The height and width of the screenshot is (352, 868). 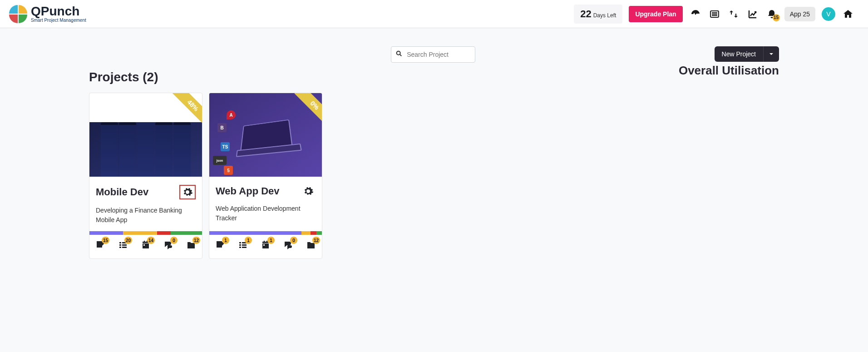 What do you see at coordinates (146, 204) in the screenshot?
I see `project-card-body: Mobile DevDeveloping a Finance Banking M…` at bounding box center [146, 204].